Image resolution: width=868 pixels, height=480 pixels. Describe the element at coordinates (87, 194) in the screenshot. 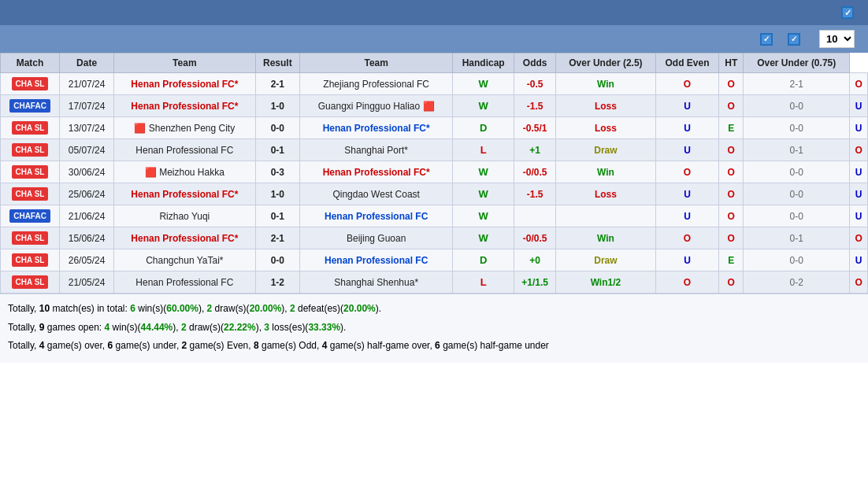

I see `match-date: 25/06/24` at that location.